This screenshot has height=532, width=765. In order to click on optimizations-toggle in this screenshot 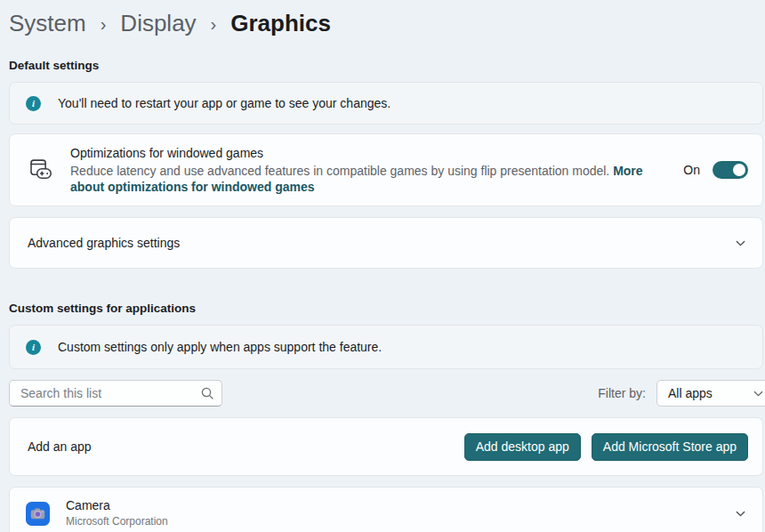, I will do `click(730, 170)`.